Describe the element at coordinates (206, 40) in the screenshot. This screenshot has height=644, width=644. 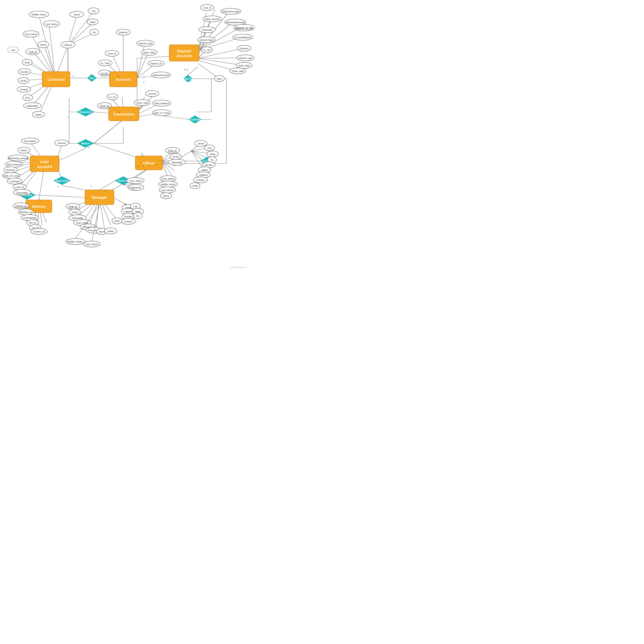
I see `attr-closure-type-text: ClosureType` at that location.